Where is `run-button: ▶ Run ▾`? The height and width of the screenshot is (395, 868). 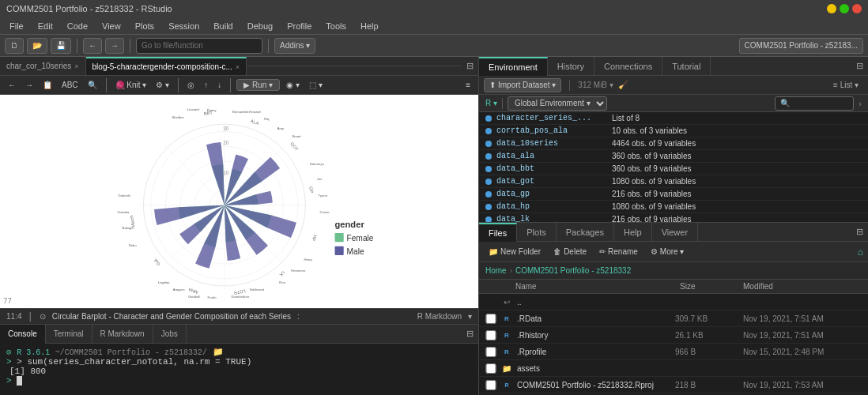 run-button: ▶ Run ▾ is located at coordinates (258, 85).